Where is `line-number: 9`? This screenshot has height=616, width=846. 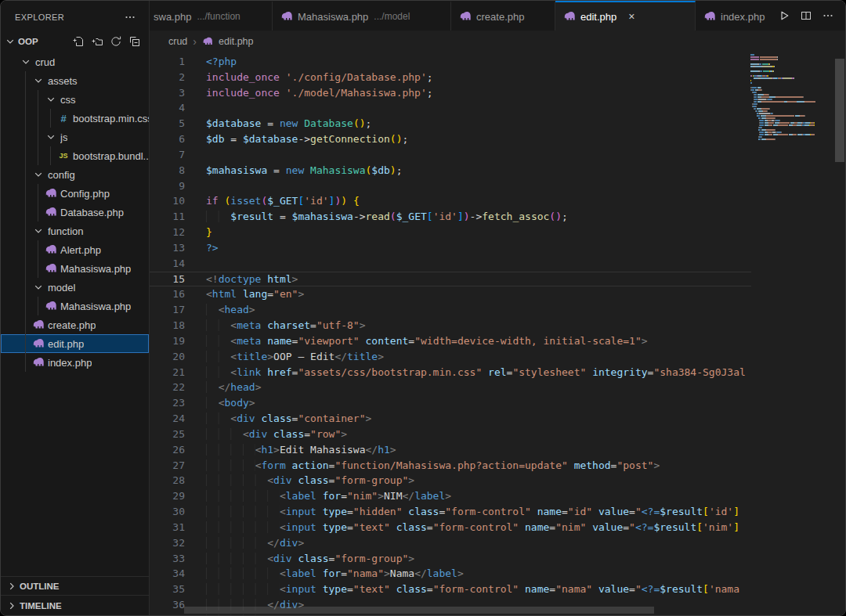
line-number: 9 is located at coordinates (168, 186).